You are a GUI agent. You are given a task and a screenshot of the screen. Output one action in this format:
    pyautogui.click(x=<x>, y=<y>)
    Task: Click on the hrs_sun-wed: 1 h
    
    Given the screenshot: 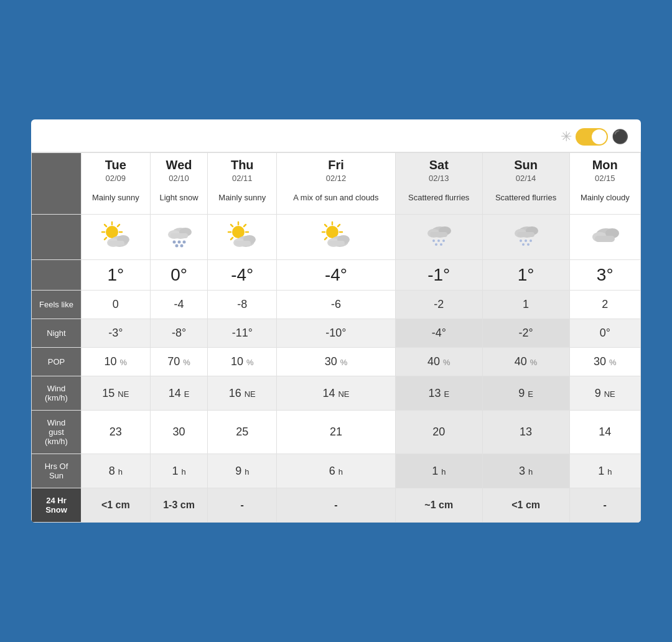 What is the action you would take?
    pyautogui.click(x=179, y=472)
    